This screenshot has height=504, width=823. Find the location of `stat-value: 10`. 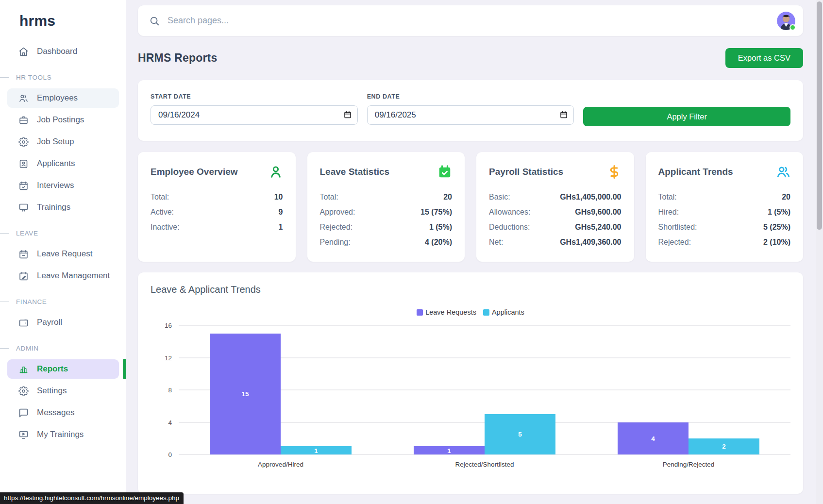

stat-value: 10 is located at coordinates (279, 197).